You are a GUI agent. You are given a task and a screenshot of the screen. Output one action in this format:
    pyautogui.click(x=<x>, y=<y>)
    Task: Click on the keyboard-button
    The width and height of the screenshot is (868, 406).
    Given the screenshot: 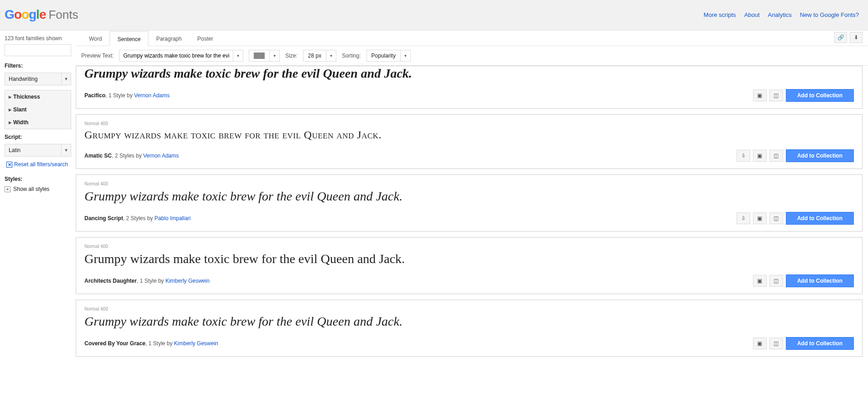 What is the action you would take?
    pyautogui.click(x=259, y=56)
    